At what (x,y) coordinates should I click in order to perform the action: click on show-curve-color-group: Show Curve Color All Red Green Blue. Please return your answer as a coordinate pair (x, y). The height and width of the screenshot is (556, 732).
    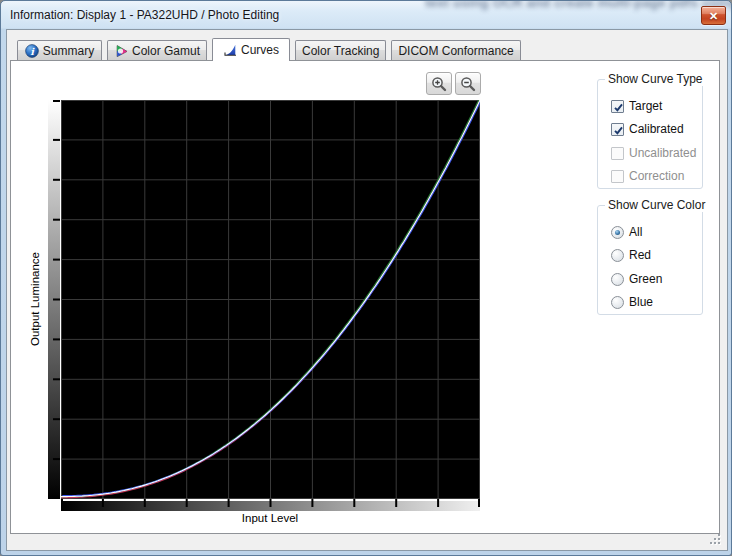
    Looking at the image, I should click on (650, 260).